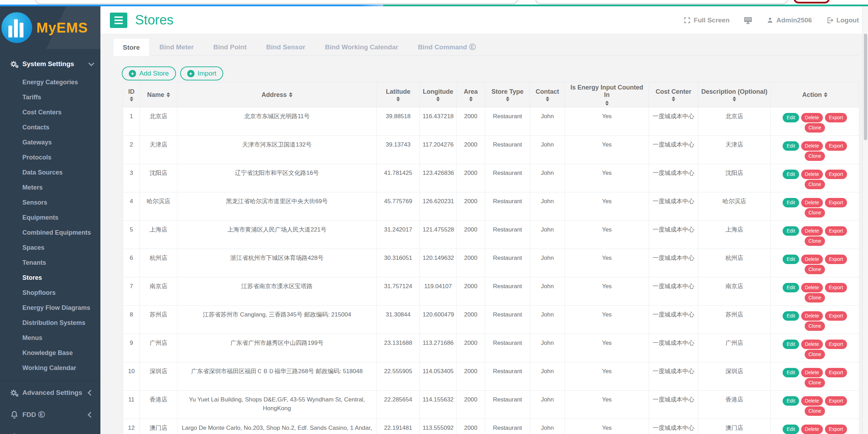 Image resolution: width=868 pixels, height=434 pixels. Describe the element at coordinates (50, 113) in the screenshot. I see `sidebar-item-cost-centers: Cost Centers` at that location.